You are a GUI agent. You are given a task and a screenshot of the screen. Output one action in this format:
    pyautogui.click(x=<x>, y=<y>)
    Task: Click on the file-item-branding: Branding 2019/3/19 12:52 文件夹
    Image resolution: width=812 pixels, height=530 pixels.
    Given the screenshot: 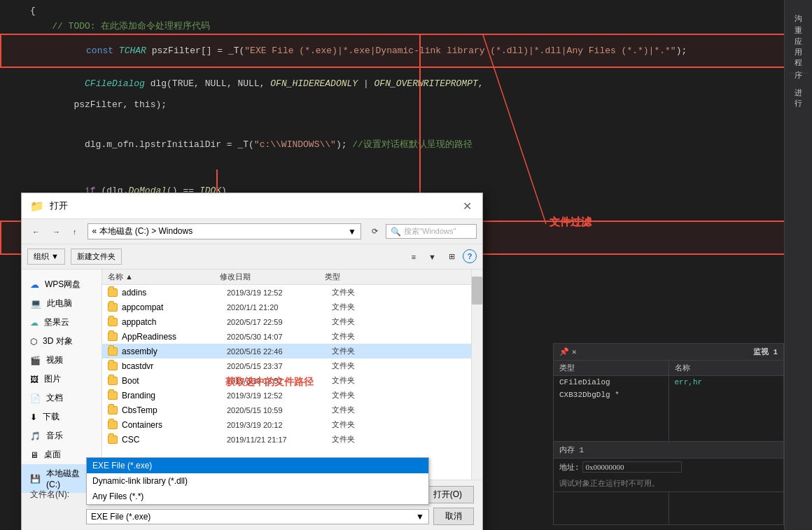 What is the action you would take?
    pyautogui.click(x=287, y=395)
    